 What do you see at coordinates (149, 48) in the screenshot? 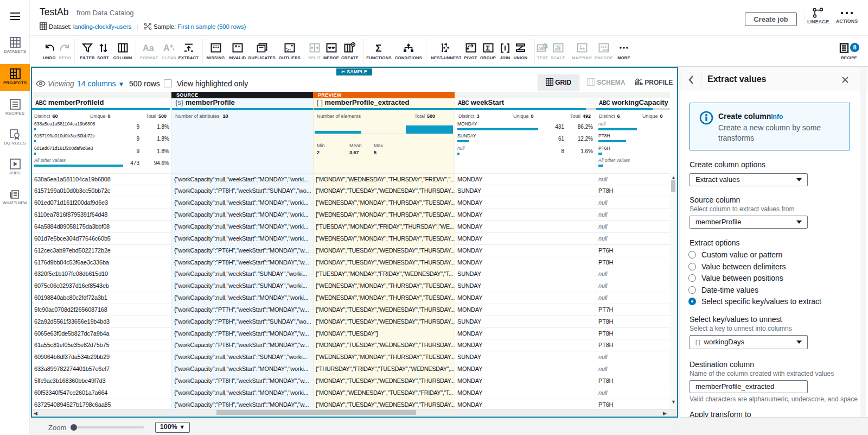
I see `svg-text: Aa` at bounding box center [149, 48].